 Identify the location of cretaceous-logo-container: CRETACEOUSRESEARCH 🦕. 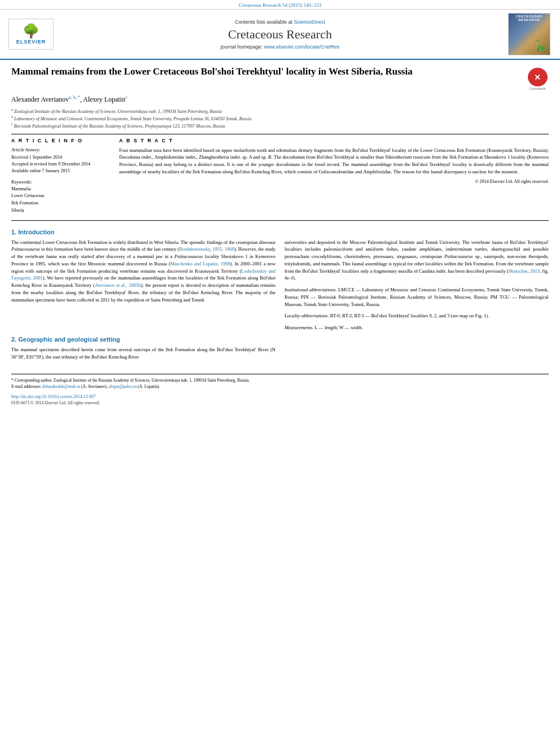
(530, 34).